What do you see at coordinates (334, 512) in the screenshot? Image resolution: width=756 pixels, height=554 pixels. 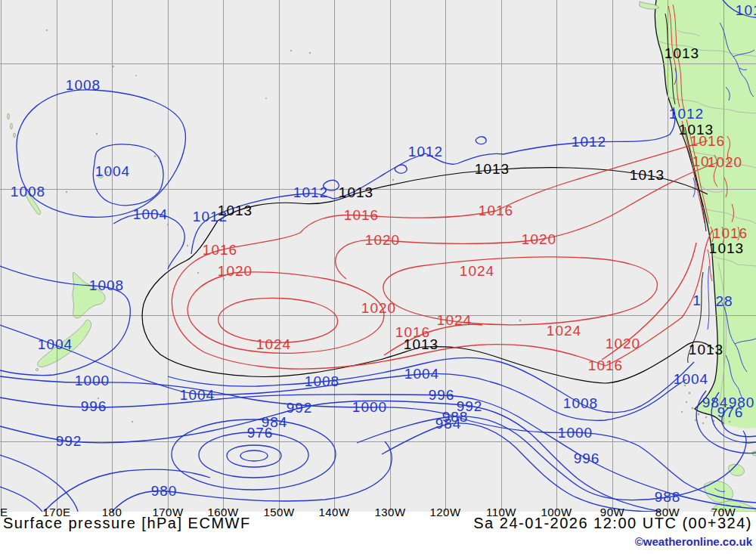 I see `lon-tick-label: 140W` at bounding box center [334, 512].